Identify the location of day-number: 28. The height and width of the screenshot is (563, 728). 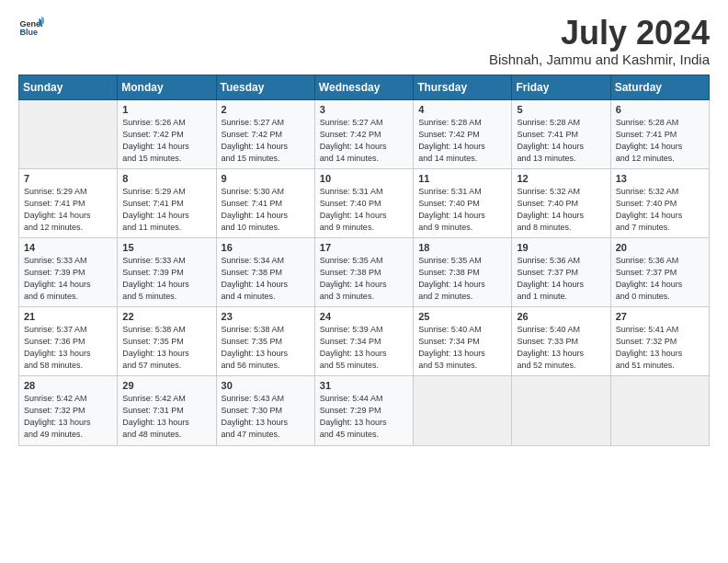
(68, 385).